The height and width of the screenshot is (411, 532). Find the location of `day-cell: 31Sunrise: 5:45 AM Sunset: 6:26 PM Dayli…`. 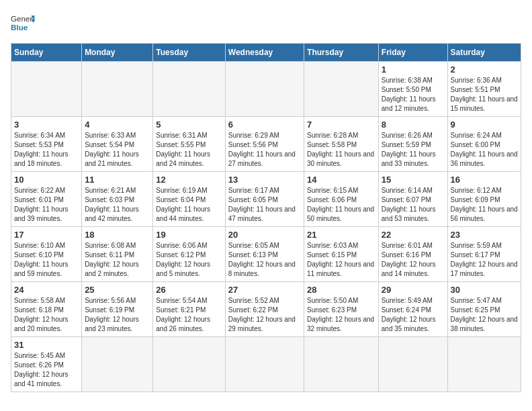

day-cell: 31Sunrise: 5:45 AM Sunset: 6:26 PM Dayli… is located at coordinates (47, 365).